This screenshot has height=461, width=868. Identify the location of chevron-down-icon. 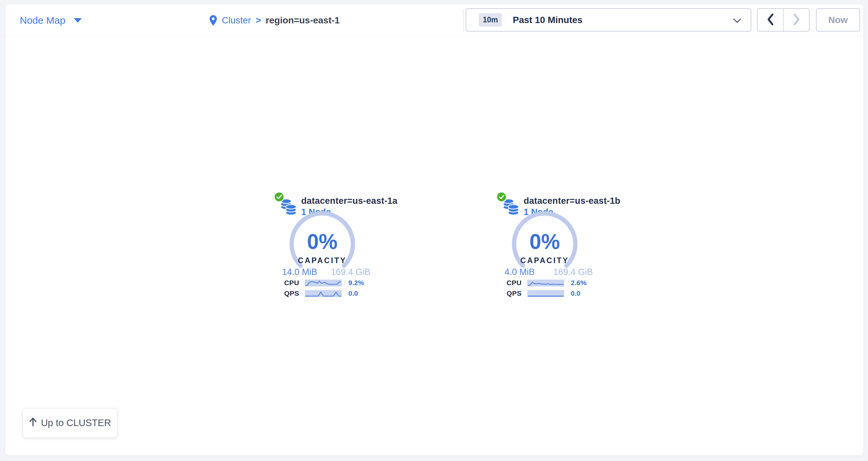
(737, 22).